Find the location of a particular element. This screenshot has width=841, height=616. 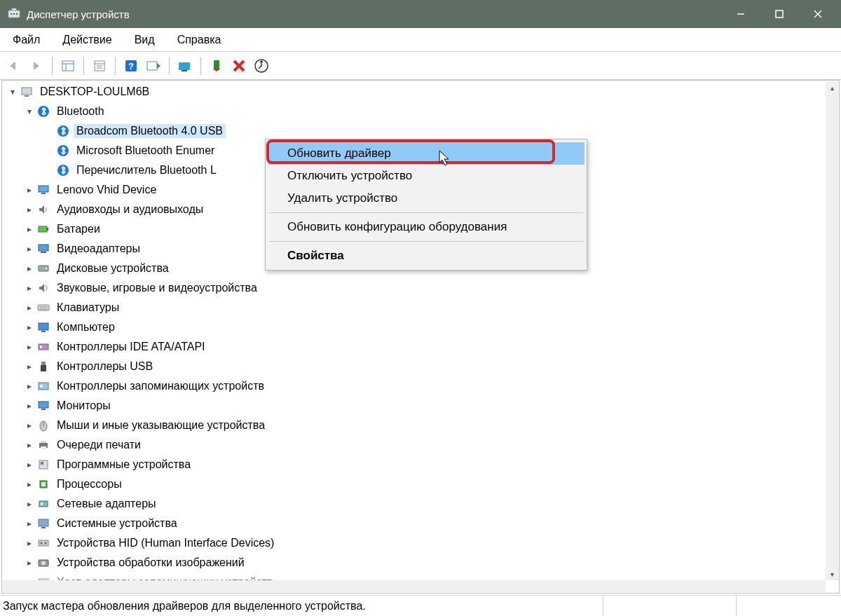

properties-button is located at coordinates (100, 66).